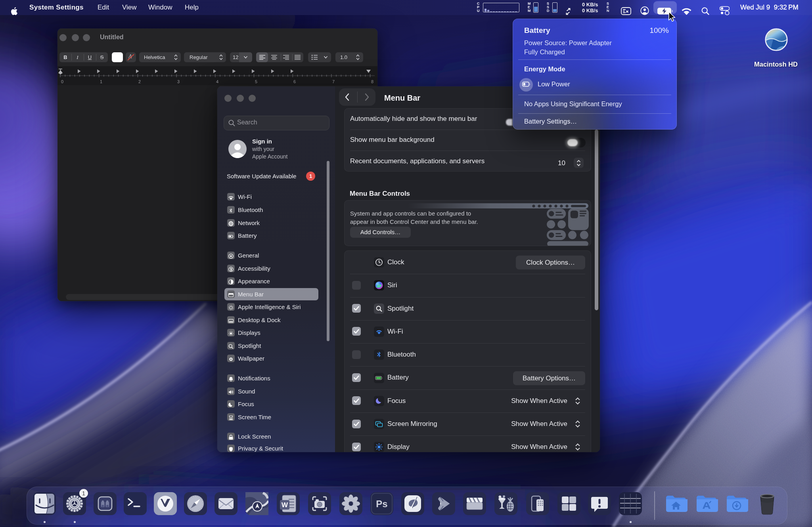 This screenshot has height=527, width=812. Describe the element at coordinates (256, 82) in the screenshot. I see `svg-text: 5` at that location.